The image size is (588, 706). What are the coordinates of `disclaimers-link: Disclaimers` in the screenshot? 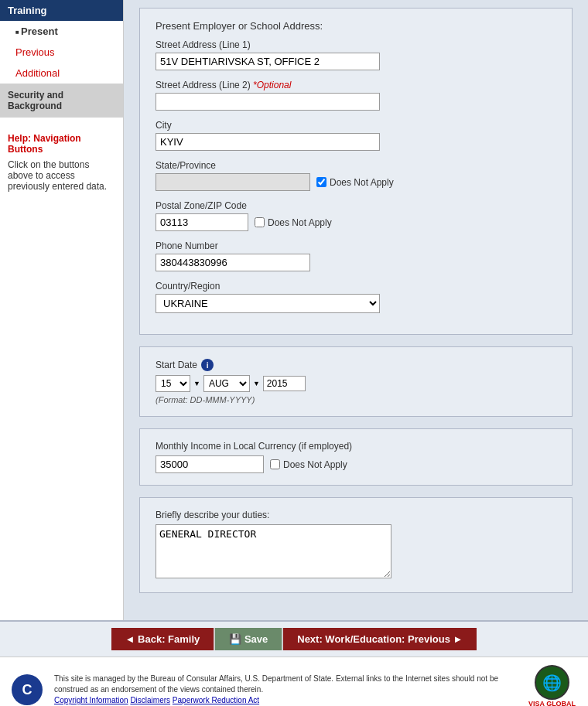 It's located at (150, 701).